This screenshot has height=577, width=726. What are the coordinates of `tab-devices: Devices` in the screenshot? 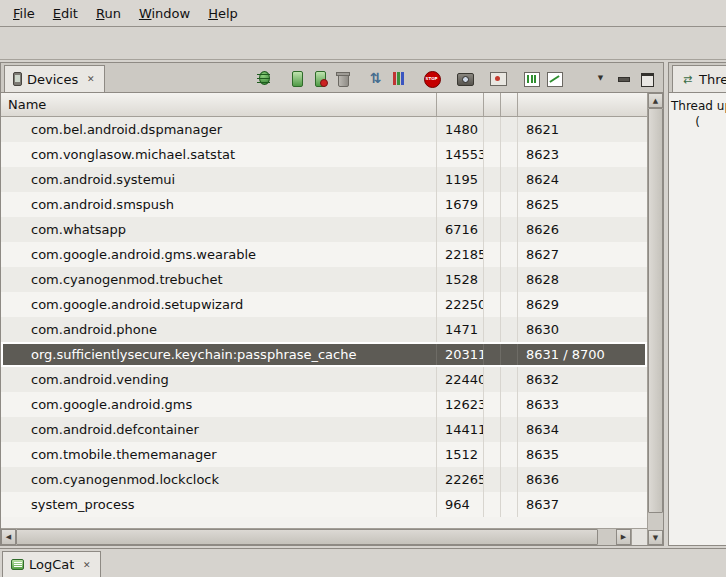 It's located at (54, 78).